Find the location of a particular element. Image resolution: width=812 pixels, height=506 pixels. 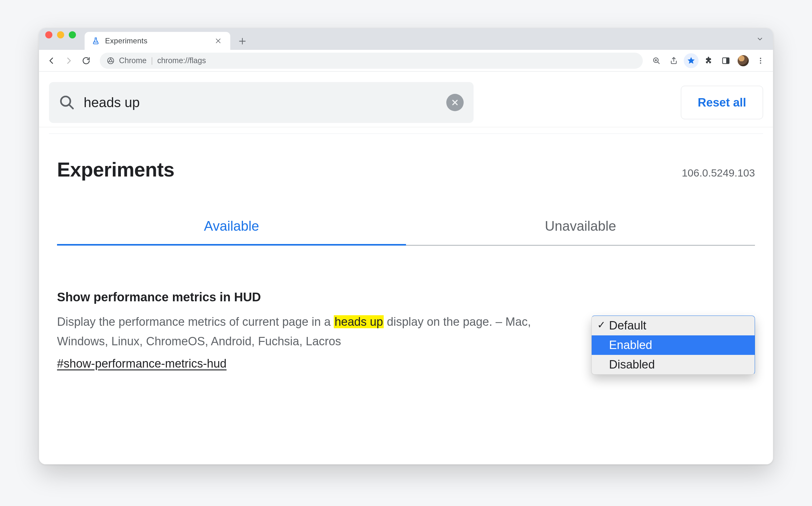

window-controls is located at coordinates (65, 39).